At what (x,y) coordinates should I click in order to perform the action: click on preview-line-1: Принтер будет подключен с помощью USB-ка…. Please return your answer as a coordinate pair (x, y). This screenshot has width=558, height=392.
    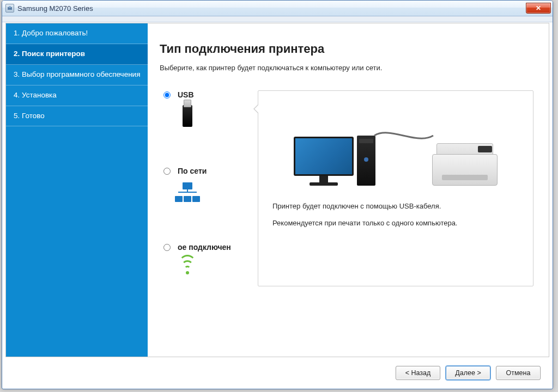
    Looking at the image, I should click on (397, 206).